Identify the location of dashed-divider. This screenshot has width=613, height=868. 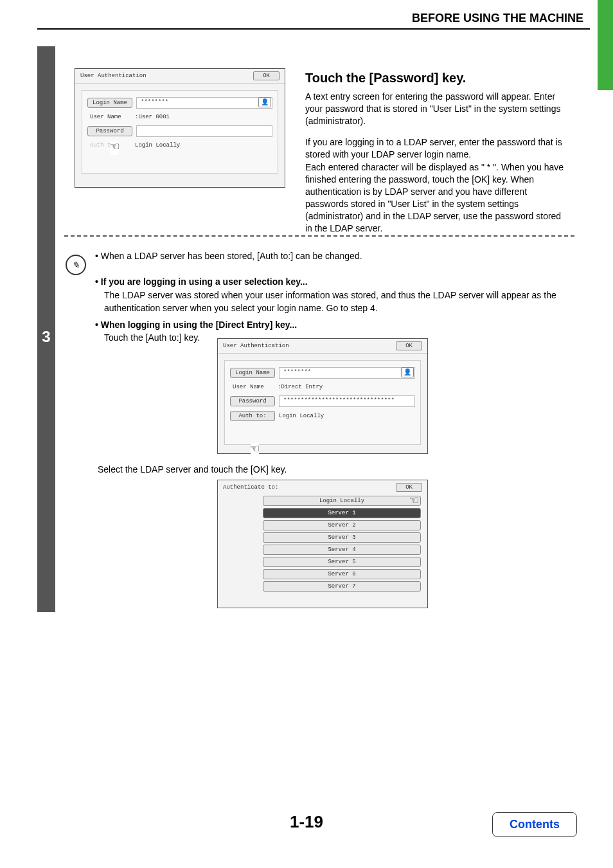
(319, 236).